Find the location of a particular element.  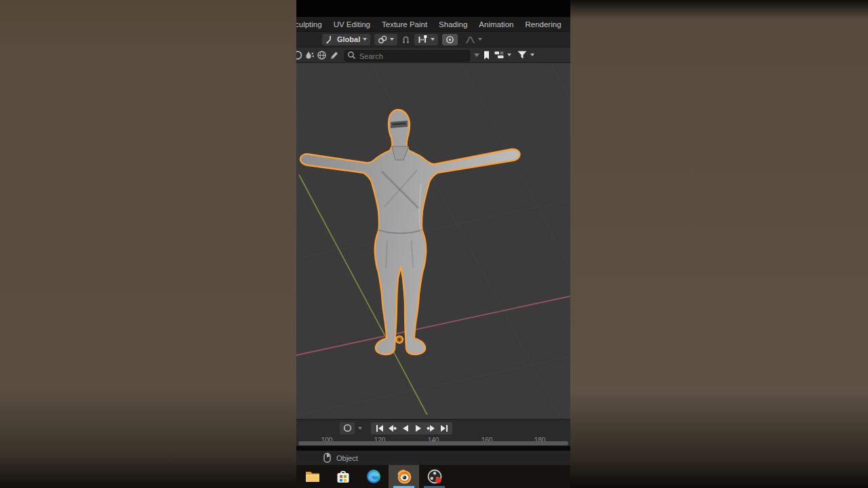

falloff-curve-icon is located at coordinates (471, 39).